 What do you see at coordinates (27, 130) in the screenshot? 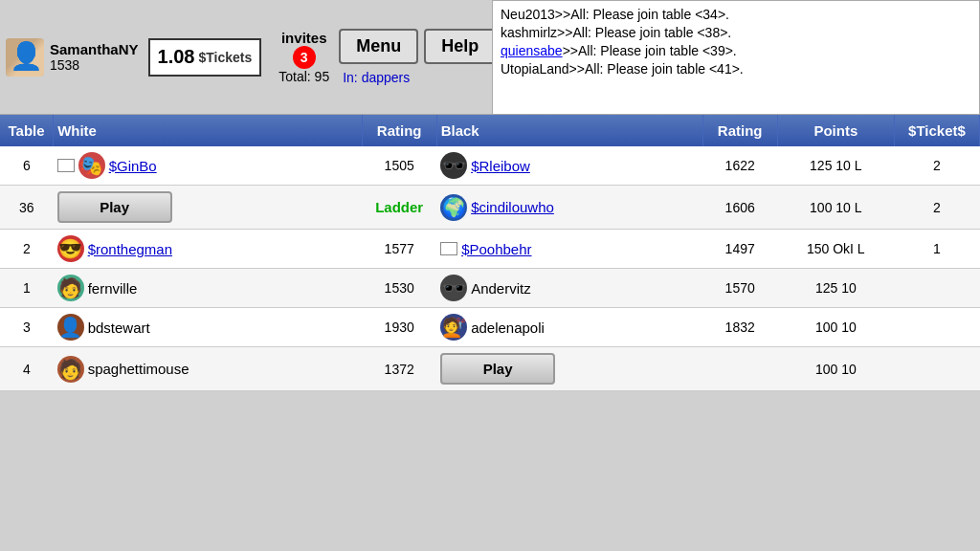
I see `header-table: Table` at bounding box center [27, 130].